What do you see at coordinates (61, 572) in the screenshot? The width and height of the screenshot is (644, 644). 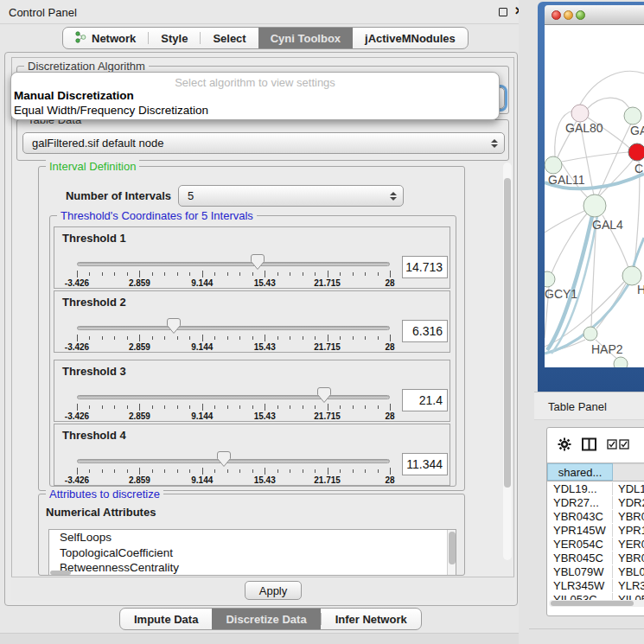 I see `attributes-list-hscrollbar` at bounding box center [61, 572].